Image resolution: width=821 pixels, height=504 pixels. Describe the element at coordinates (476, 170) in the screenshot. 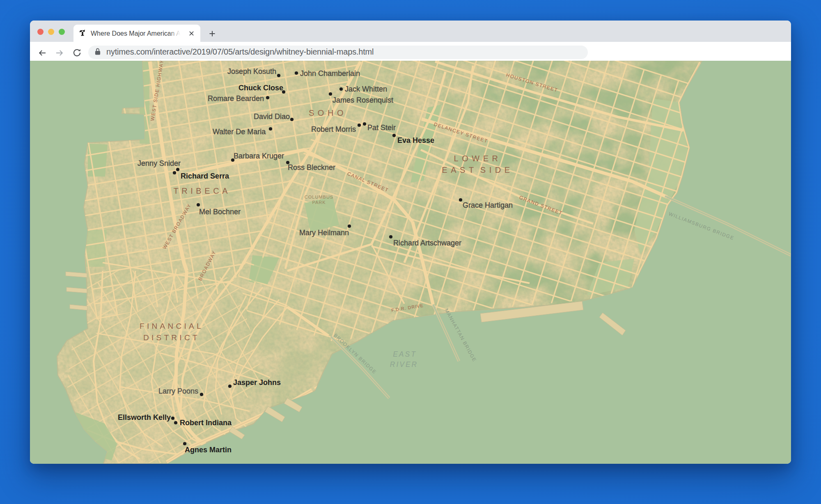

I see `svg-text: E A S T S I D E` at that location.